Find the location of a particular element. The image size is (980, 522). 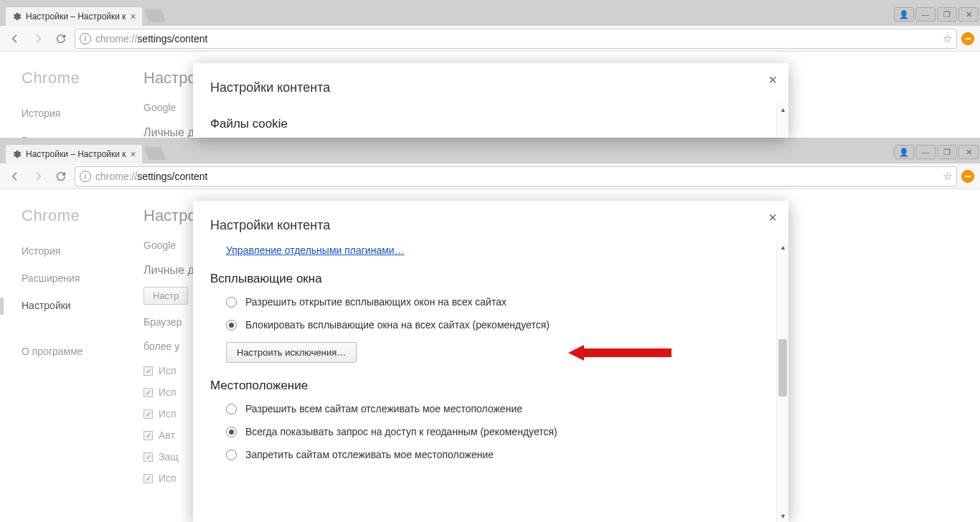

popups-exceptions-button: Настроить исключения… is located at coordinates (291, 353).